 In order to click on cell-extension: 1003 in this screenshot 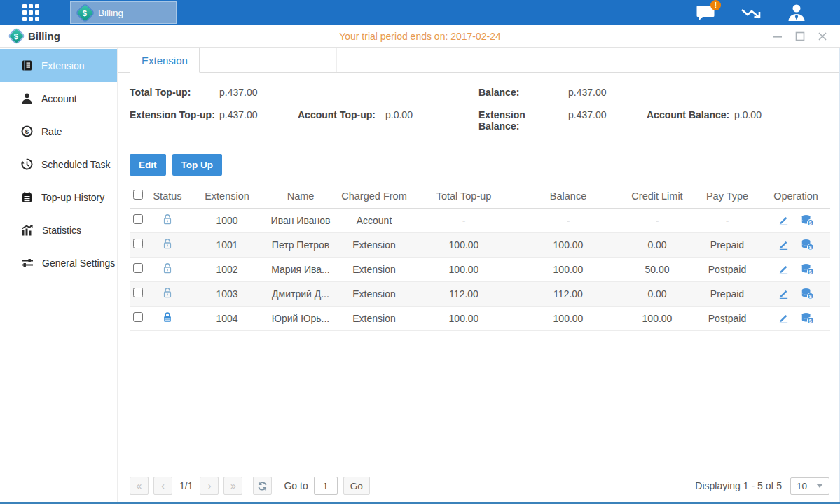, I will do `click(227, 294)`.